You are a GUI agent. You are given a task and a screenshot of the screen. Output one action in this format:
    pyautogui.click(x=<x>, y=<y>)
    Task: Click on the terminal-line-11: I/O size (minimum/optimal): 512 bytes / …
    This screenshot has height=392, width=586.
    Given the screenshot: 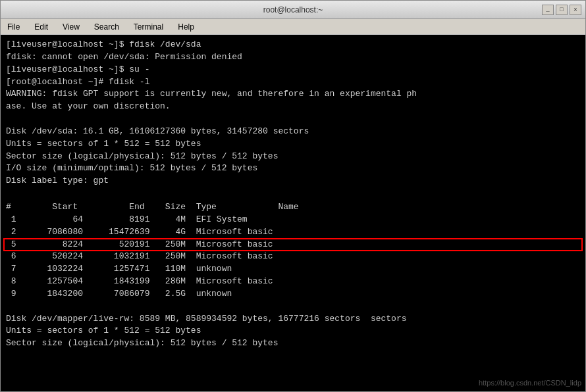 What is the action you would take?
    pyautogui.click(x=293, y=168)
    